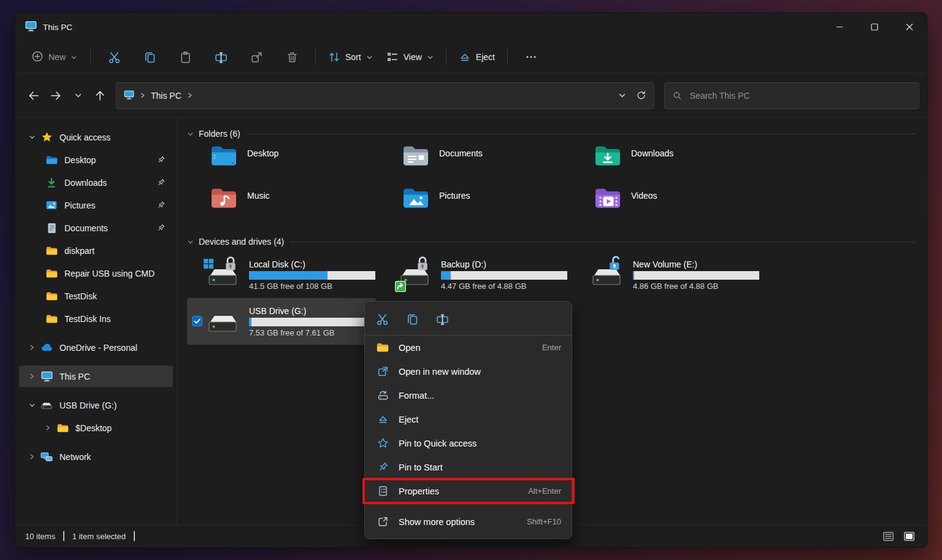 Image resolution: width=942 pixels, height=560 pixels. What do you see at coordinates (353, 57) in the screenshot?
I see `sort-label: Sort` at bounding box center [353, 57].